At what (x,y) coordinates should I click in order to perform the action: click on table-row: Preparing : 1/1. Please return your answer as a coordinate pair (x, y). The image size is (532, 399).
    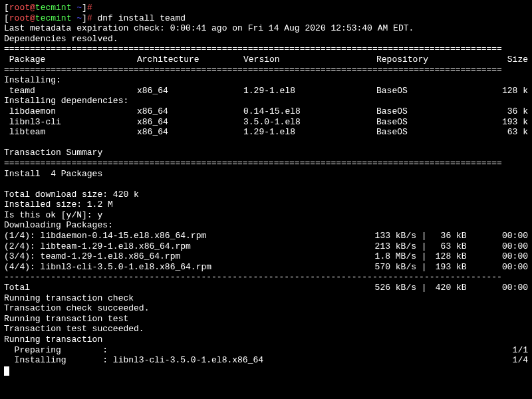
    Looking at the image, I should click on (266, 350).